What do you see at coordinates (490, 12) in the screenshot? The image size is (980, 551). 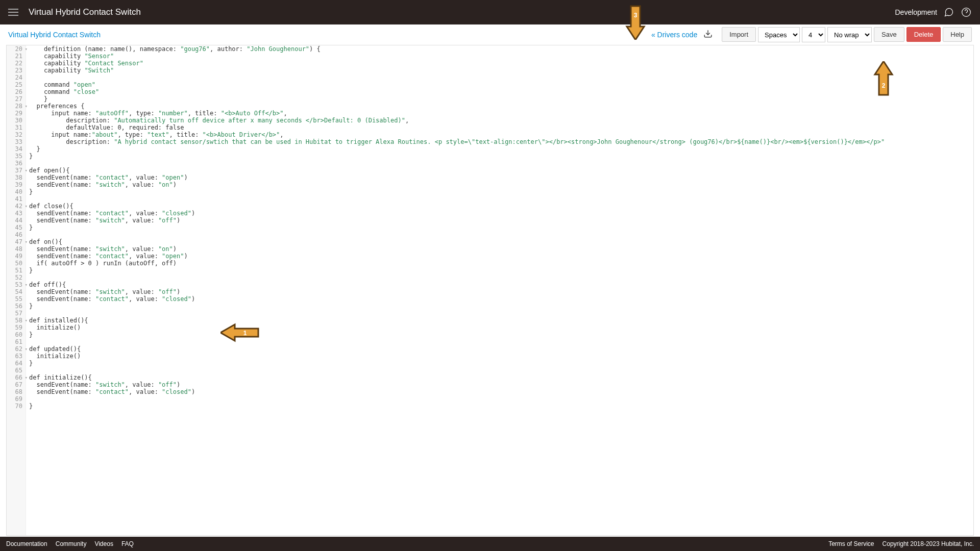 I see `app-header: Virtual Hybrid Contact Switch Developmen…` at bounding box center [490, 12].